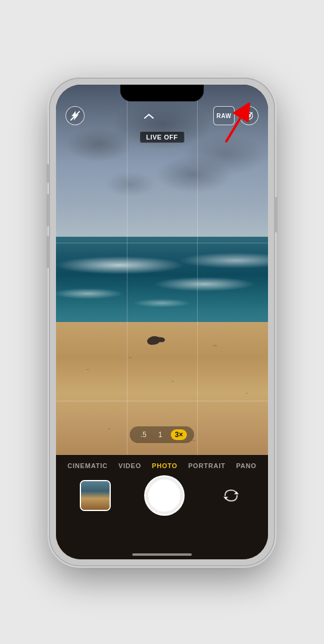 The height and width of the screenshot is (644, 324). What do you see at coordinates (130, 466) in the screenshot?
I see `mode-video: VIDEO` at bounding box center [130, 466].